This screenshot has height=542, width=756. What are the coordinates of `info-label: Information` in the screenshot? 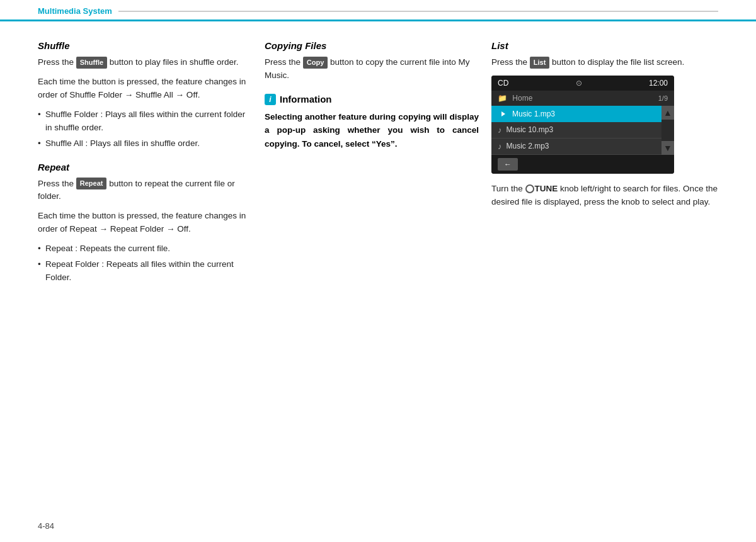 It's located at (306, 99).